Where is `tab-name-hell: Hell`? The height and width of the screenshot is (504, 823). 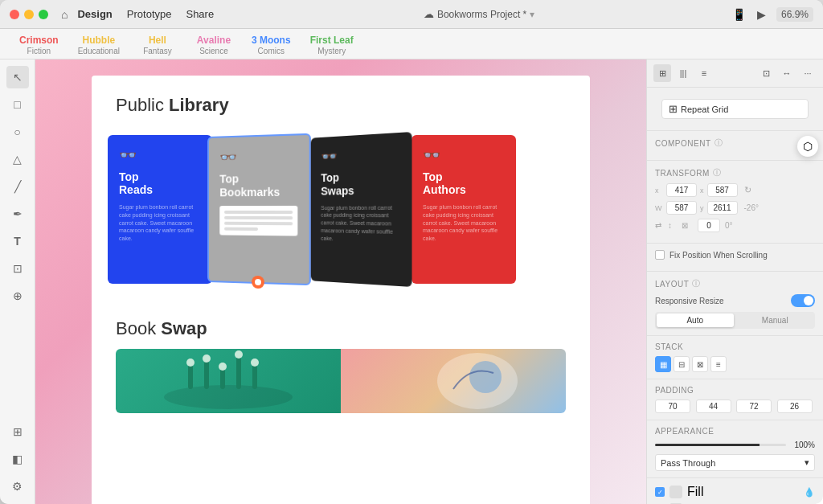 tab-name-hell: Hell is located at coordinates (158, 40).